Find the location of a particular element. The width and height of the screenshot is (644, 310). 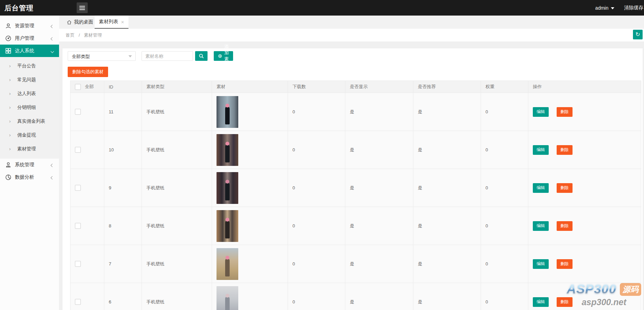

sidebar-submenu-item: › 达人列表 is located at coordinates (30, 94).